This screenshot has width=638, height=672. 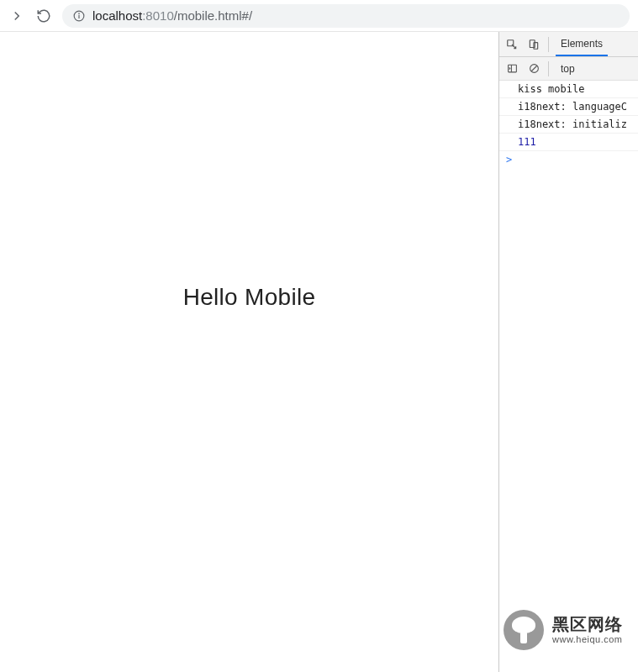 I want to click on console-context-selector: top, so click(x=568, y=69).